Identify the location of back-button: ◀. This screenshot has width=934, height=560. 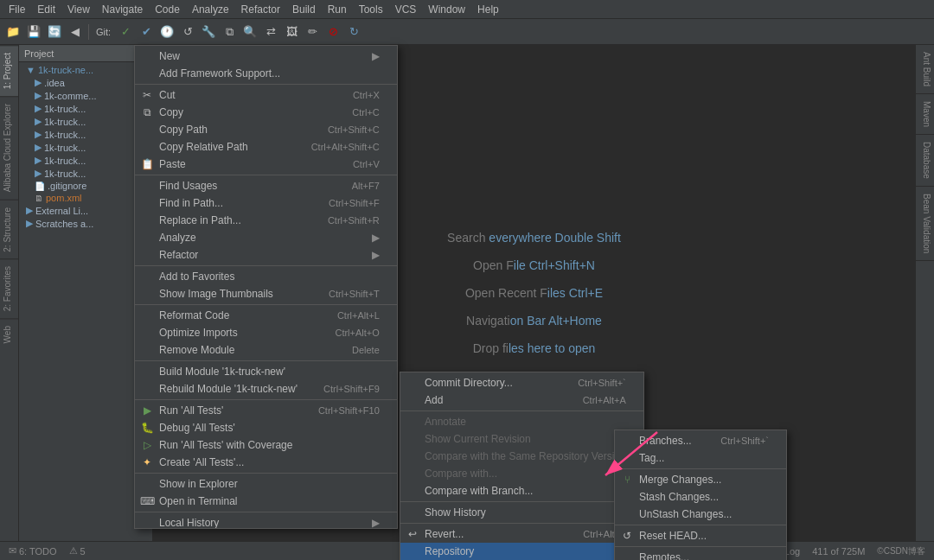
(75, 32).